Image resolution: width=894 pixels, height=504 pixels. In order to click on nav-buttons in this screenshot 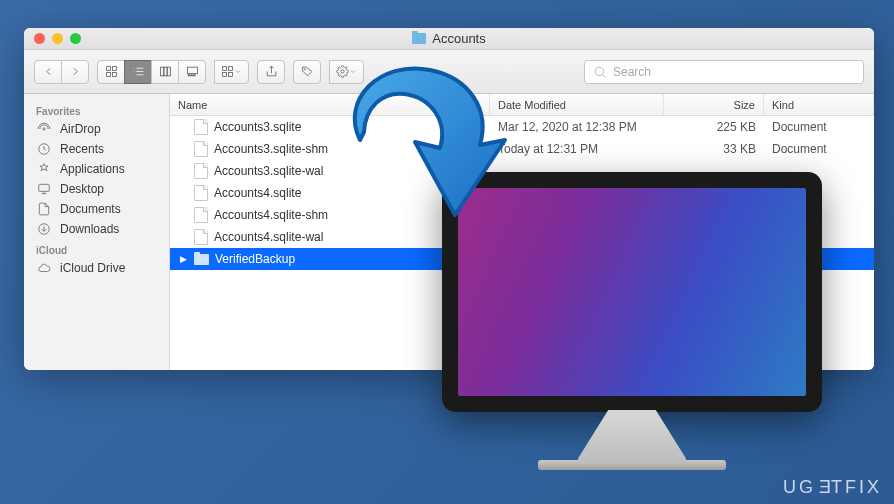, I will do `click(62, 72)`.